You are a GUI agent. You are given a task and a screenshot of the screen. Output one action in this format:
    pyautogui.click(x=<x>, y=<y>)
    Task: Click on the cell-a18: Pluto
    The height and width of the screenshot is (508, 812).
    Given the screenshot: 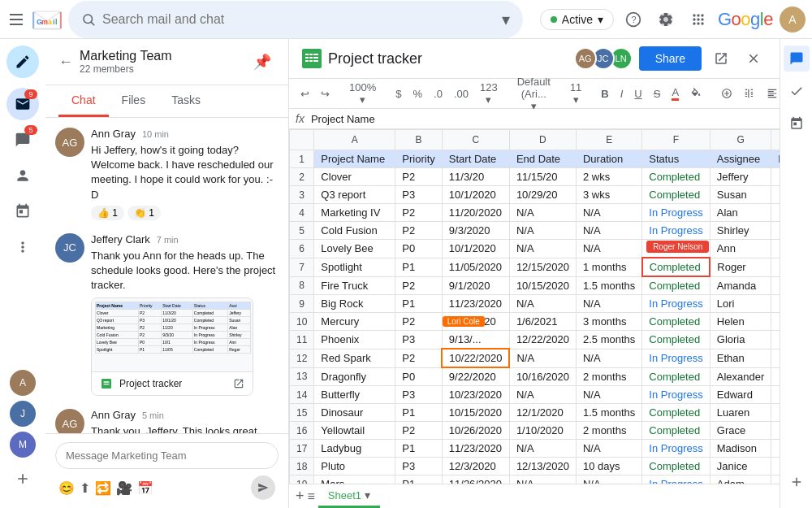 What is the action you would take?
    pyautogui.click(x=355, y=467)
    